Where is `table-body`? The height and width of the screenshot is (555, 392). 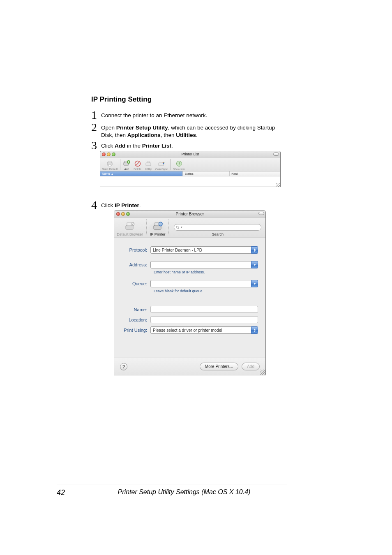 table-body is located at coordinates (190, 182).